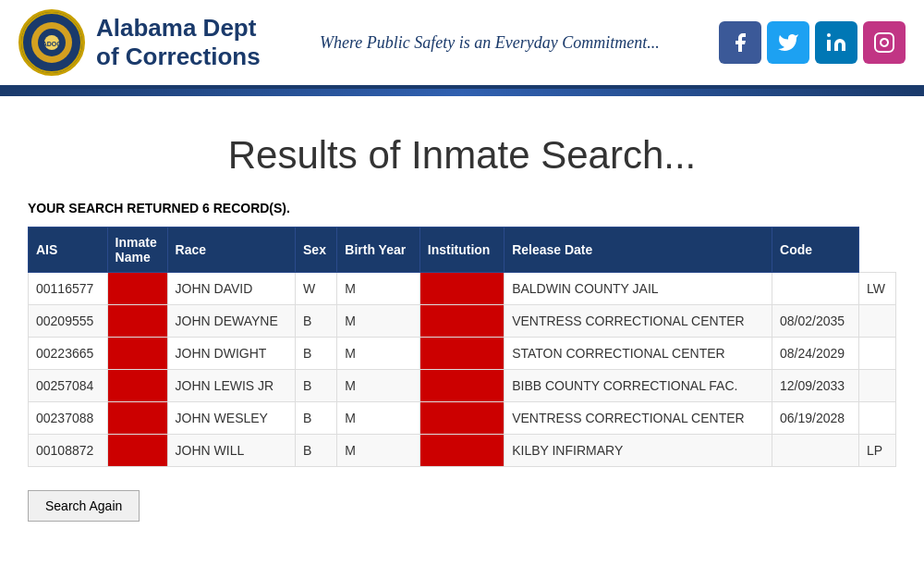  Describe the element at coordinates (462, 250) in the screenshot. I see `table-header-row: AIS Inmate Name Race Sex Birth Year Inst…` at that location.